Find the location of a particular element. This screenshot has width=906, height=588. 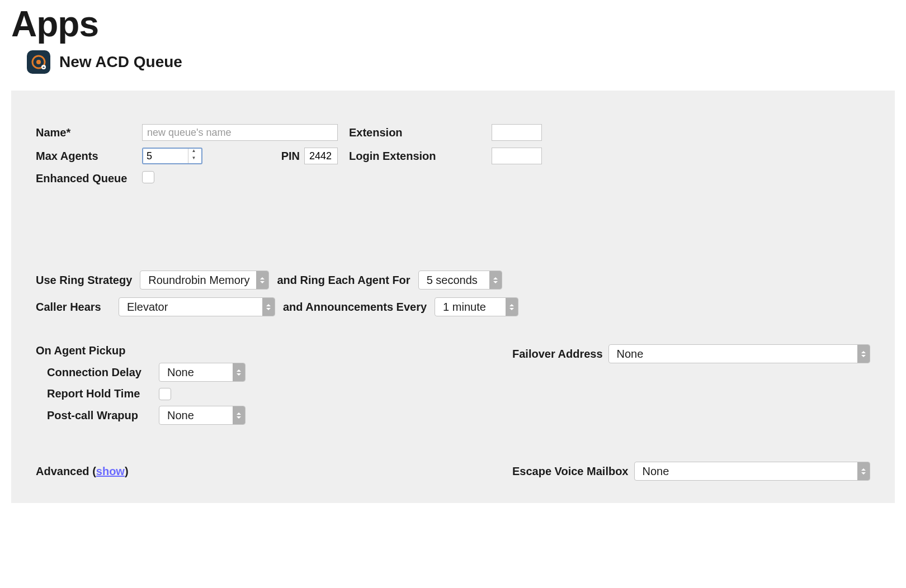

ring-each-label: and Ring Each Agent For is located at coordinates (343, 281).